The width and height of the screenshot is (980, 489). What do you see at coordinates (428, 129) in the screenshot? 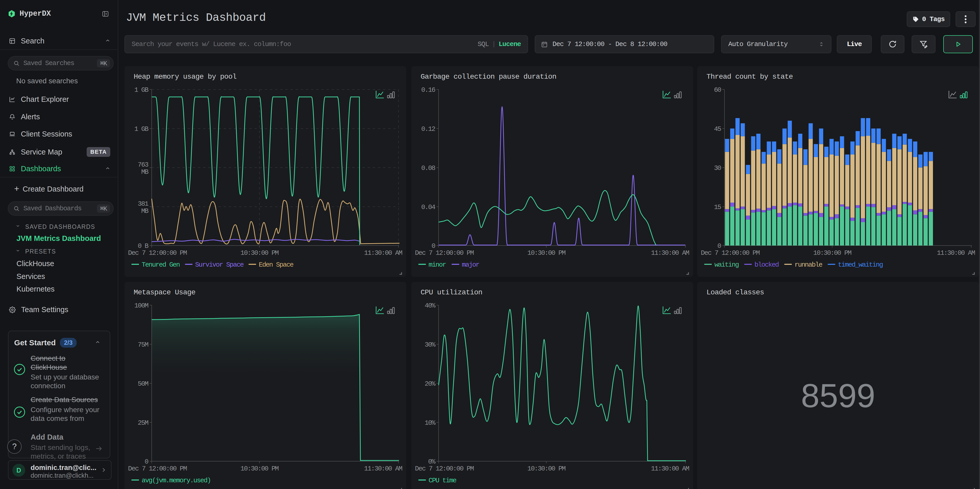
I see `svg-text: 0.12` at bounding box center [428, 129].